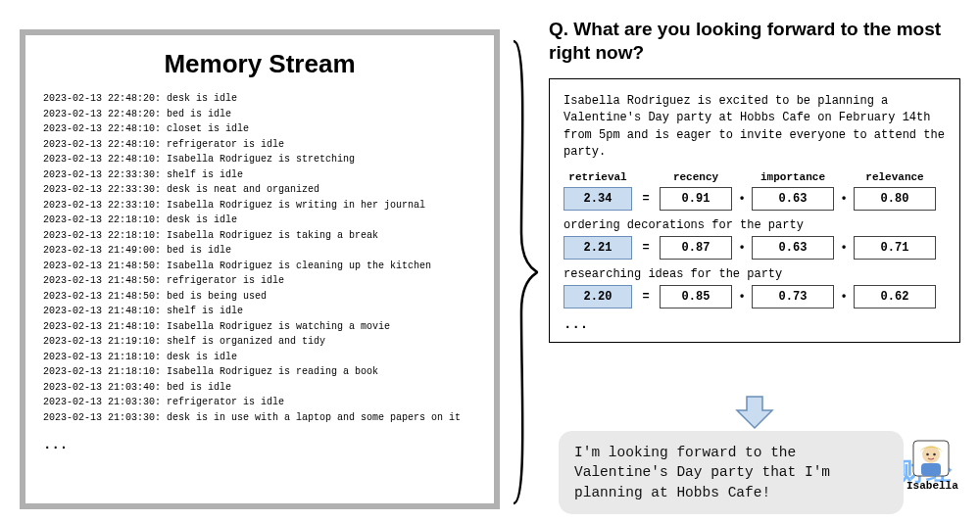 The width and height of the screenshot is (980, 522). What do you see at coordinates (755, 127) in the screenshot?
I see `retrieval-description: Isabella Rodriguez is excited to be plan…` at bounding box center [755, 127].